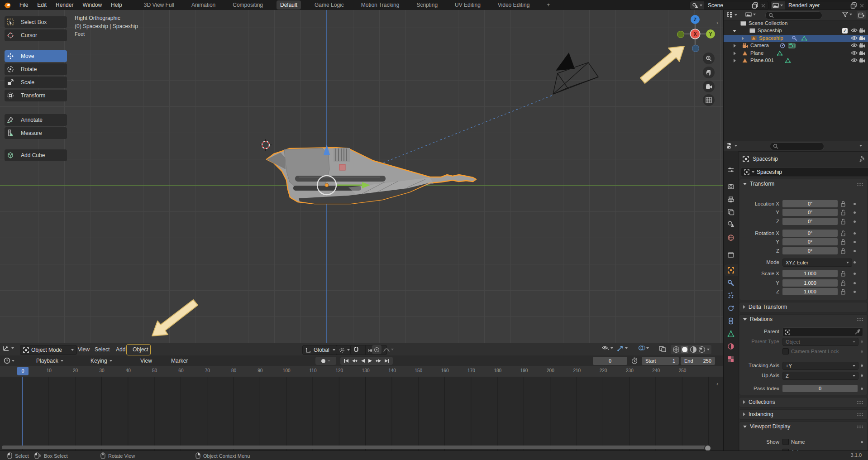 This screenshot has height=460, width=868. What do you see at coordinates (731, 334) in the screenshot?
I see `tab-object-data` at bounding box center [731, 334].